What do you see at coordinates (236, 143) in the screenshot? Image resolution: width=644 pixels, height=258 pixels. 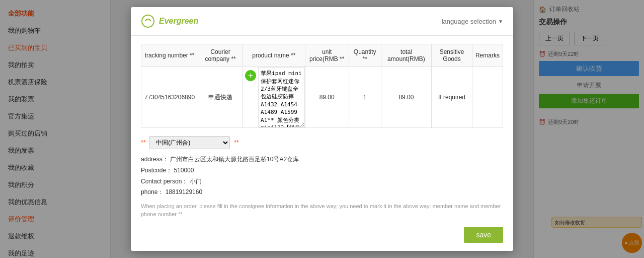 I see `required-star2: **` at bounding box center [236, 143].